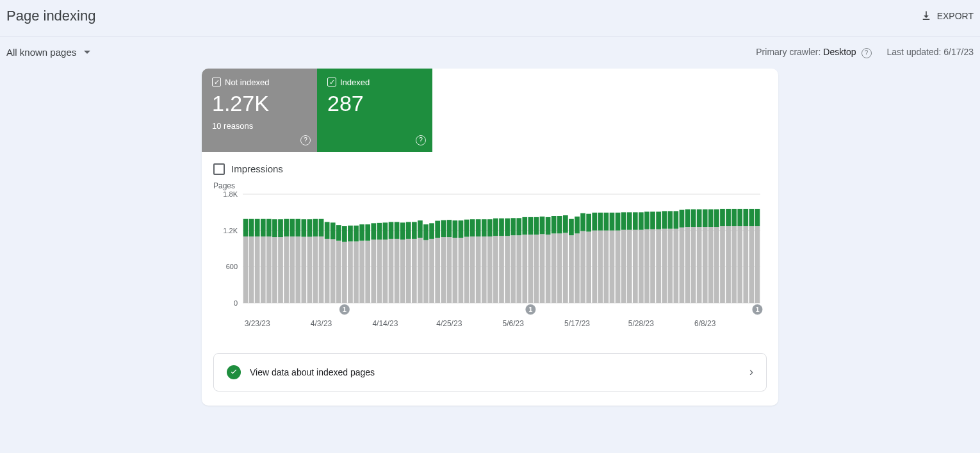 This screenshot has height=453, width=980. What do you see at coordinates (930, 53) in the screenshot?
I see `last-updated-info: Last updated: 6/17/23` at bounding box center [930, 53].